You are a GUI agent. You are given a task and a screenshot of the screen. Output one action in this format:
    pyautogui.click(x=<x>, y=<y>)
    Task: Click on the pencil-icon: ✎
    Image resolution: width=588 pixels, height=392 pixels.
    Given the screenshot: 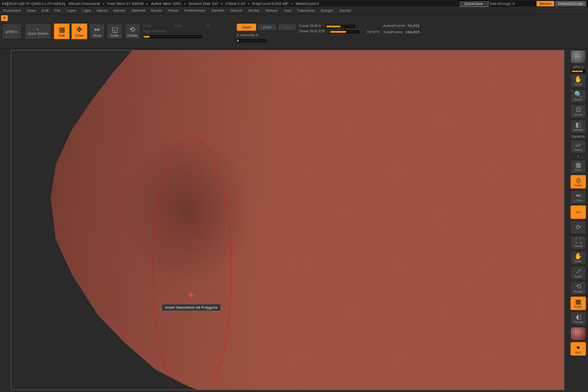 What is the action you would take?
    pyautogui.click(x=38, y=30)
    